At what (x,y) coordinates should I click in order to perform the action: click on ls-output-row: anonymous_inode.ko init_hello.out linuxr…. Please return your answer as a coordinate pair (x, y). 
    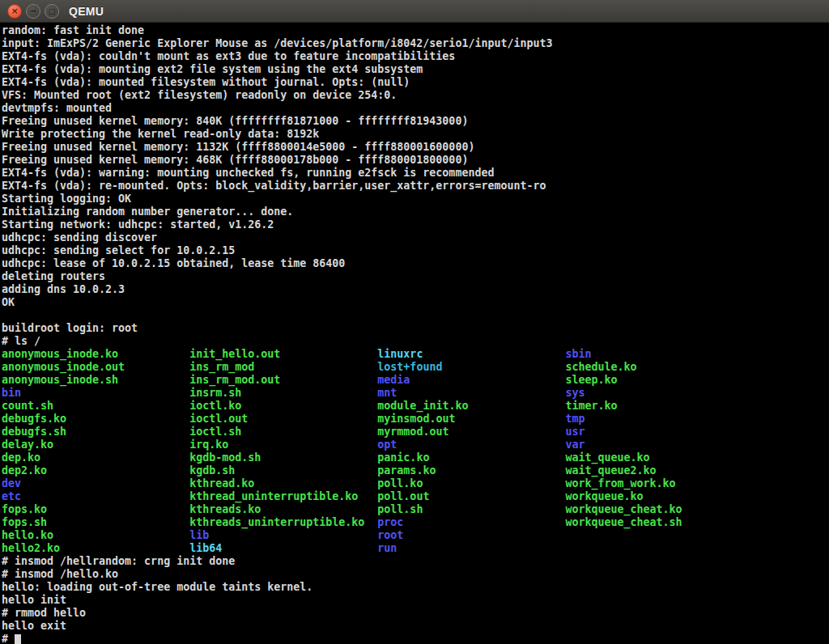
    Looking at the image, I should click on (415, 354).